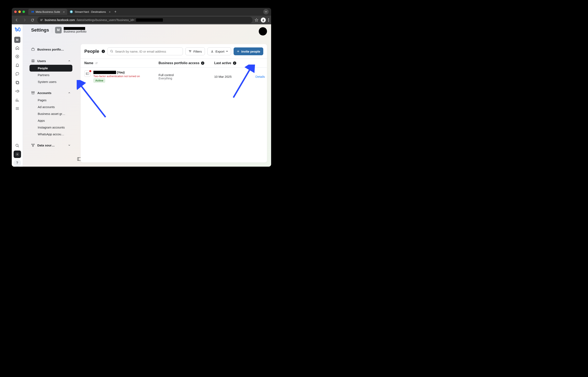 The width and height of the screenshot is (588, 377). What do you see at coordinates (219, 51) in the screenshot?
I see `export-button: Export` at bounding box center [219, 51].